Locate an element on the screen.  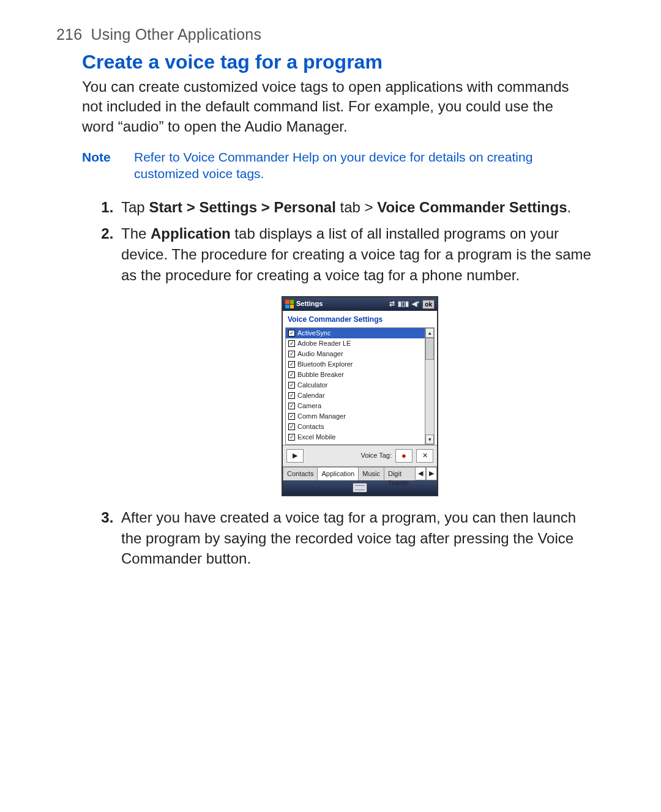
scrollbar: ▴ ▾ is located at coordinates (430, 386).